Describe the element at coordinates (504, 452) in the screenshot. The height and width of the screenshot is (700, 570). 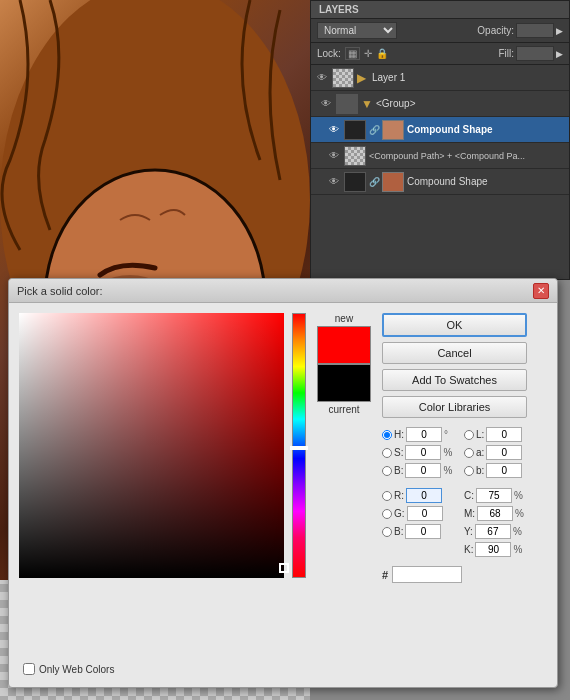
I see `a-input` at that location.